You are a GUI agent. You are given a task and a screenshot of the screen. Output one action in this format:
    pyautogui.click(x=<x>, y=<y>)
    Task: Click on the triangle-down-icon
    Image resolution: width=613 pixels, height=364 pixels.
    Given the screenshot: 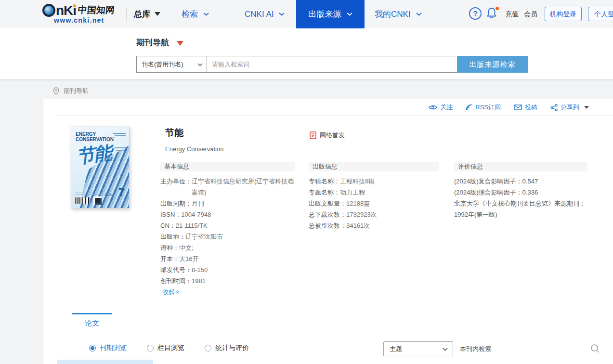 What is the action you would take?
    pyautogui.click(x=587, y=107)
    